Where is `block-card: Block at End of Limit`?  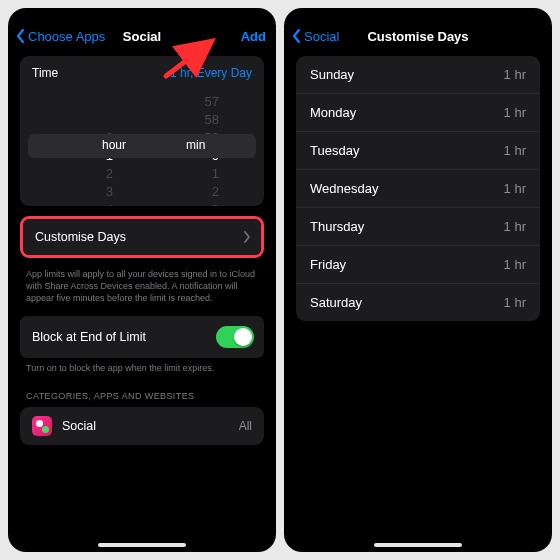 block-card: Block at End of Limit is located at coordinates (142, 337).